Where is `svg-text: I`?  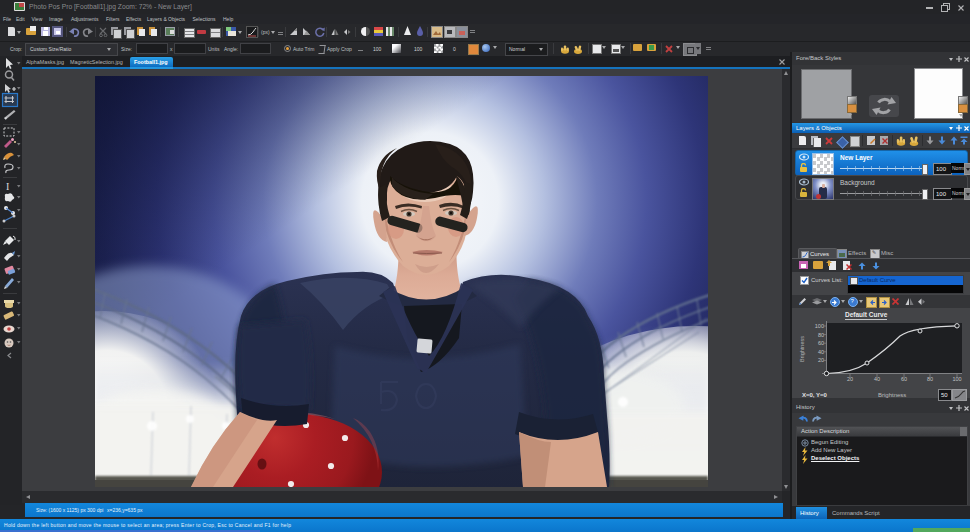 svg-text: I is located at coordinates (8, 186).